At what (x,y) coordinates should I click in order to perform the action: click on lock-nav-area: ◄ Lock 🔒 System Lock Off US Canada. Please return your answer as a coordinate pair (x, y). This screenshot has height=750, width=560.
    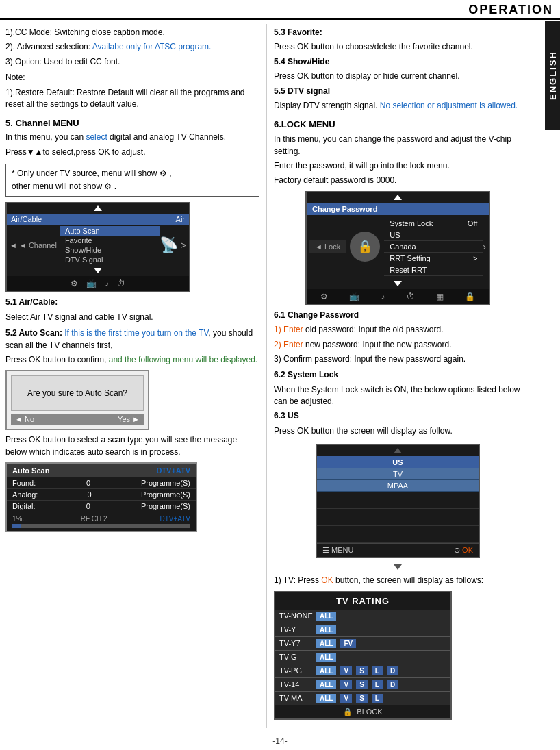
    Looking at the image, I should click on (398, 247).